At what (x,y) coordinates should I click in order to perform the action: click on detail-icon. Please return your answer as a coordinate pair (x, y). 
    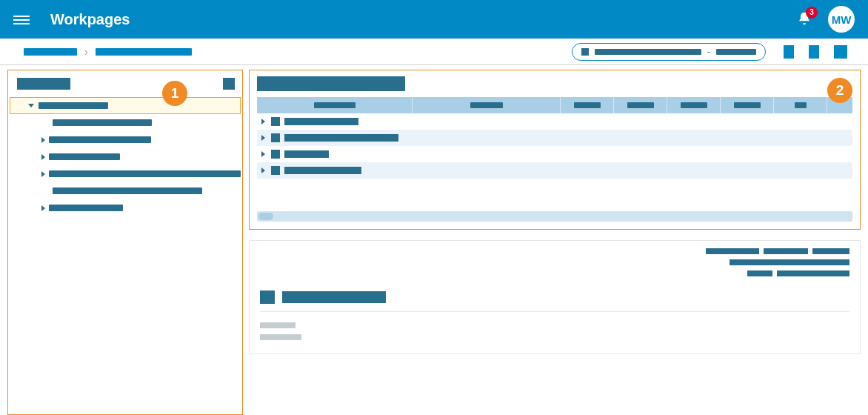
    Looking at the image, I should click on (267, 297).